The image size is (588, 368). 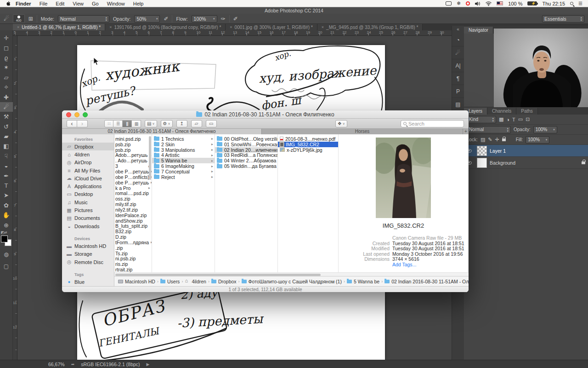 What do you see at coordinates (365, 282) in the screenshot?
I see `path-item: 5 Wanna be ›` at bounding box center [365, 282].